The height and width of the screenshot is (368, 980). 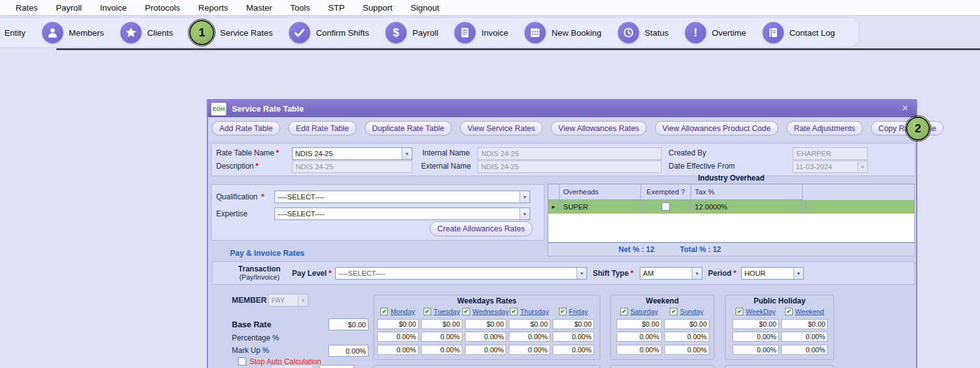 I want to click on pct2-input-wednesday: 0.00%, so click(x=486, y=350).